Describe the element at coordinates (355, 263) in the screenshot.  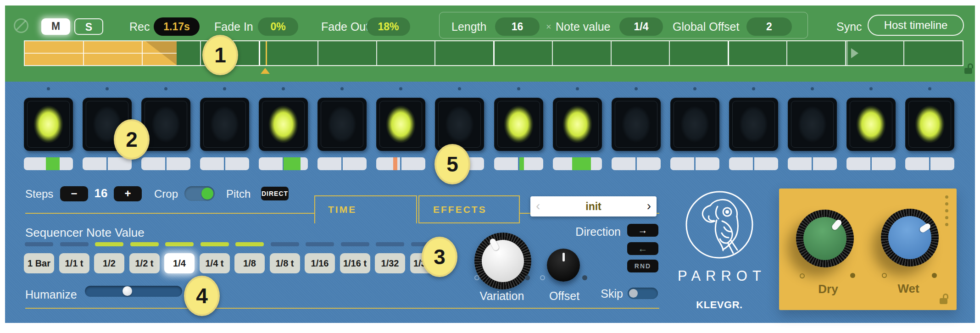
I see `note-value-button-1-16-t: 1/16 t` at that location.